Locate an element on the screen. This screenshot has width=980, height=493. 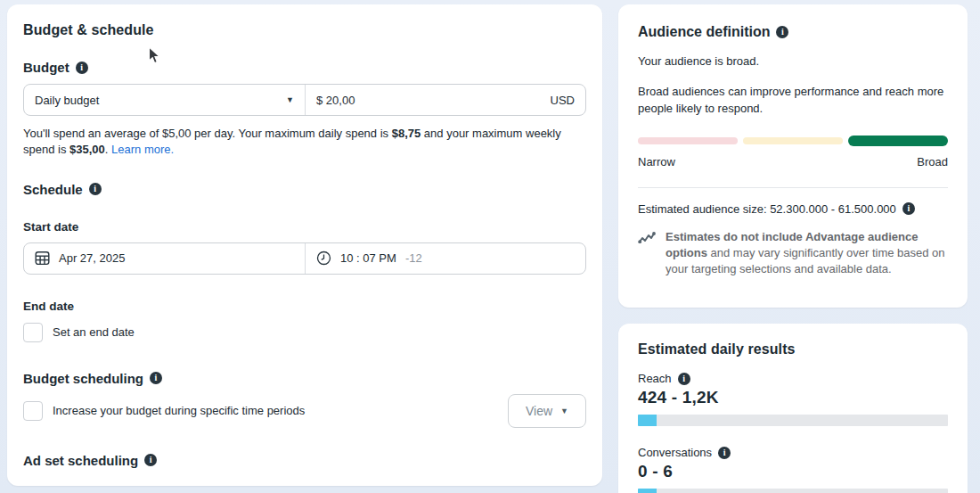
page-title: Budget & schedule is located at coordinates (305, 30).